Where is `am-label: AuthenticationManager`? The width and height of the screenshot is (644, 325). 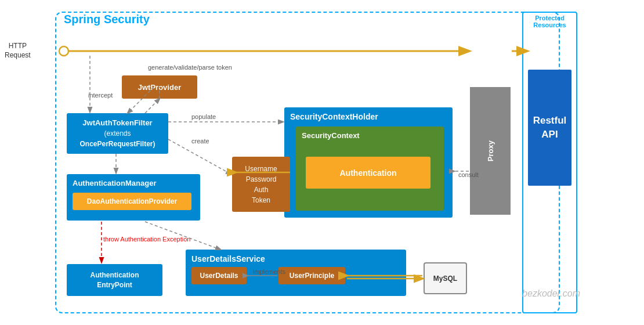 am-label: AuthenticationManager is located at coordinates (133, 182).